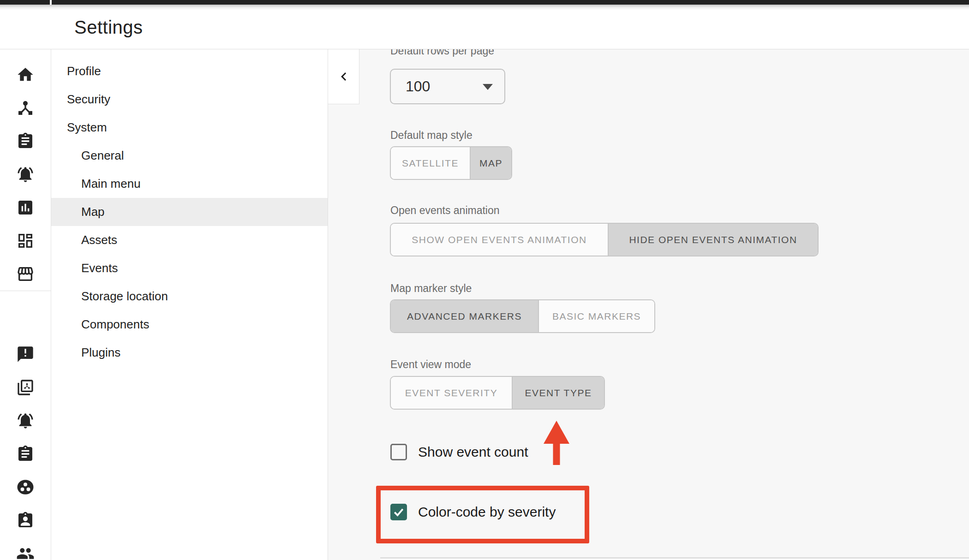 The height and width of the screenshot is (560, 969). What do you see at coordinates (445, 210) in the screenshot?
I see `open-events-animation-label: Open events animation` at bounding box center [445, 210].